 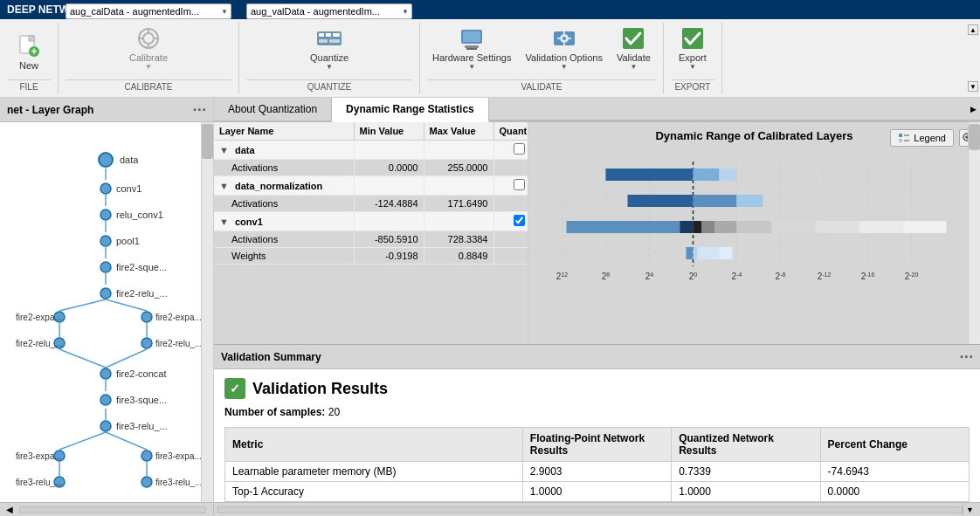 What do you see at coordinates (284, 222) in the screenshot?
I see `layer-name-cell: ▼ conv1` at bounding box center [284, 222].